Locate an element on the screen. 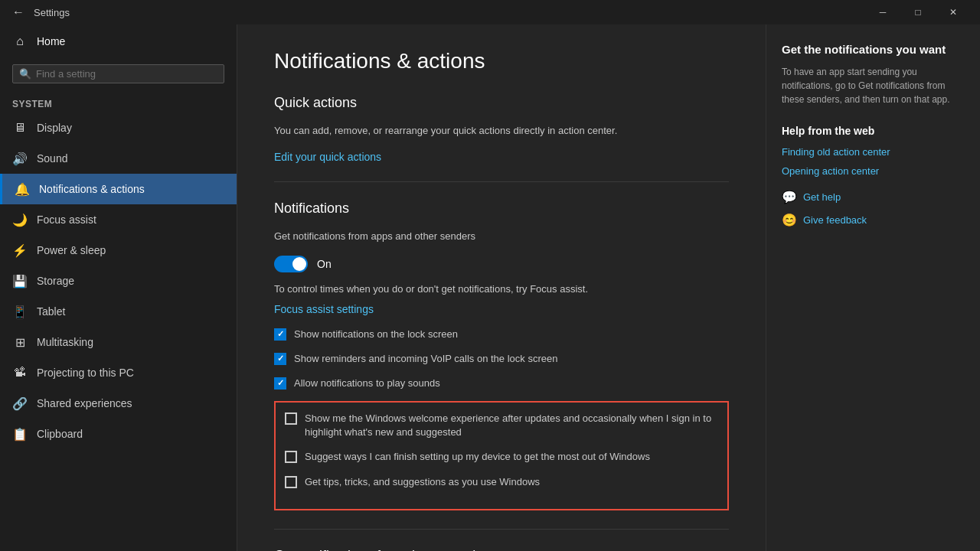 This screenshot has height=551, width=980. notifications-icon: 🔔 is located at coordinates (22, 189).